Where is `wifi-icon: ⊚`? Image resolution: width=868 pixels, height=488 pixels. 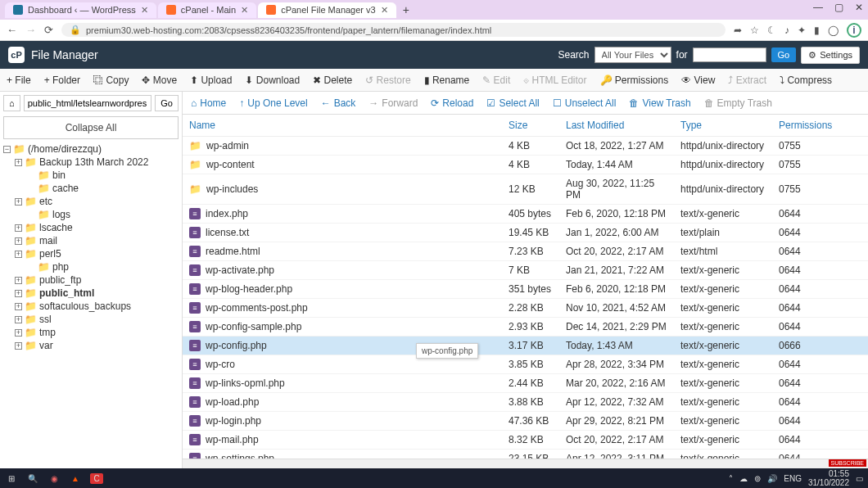 wifi-icon: ⊚ is located at coordinates (757, 478).